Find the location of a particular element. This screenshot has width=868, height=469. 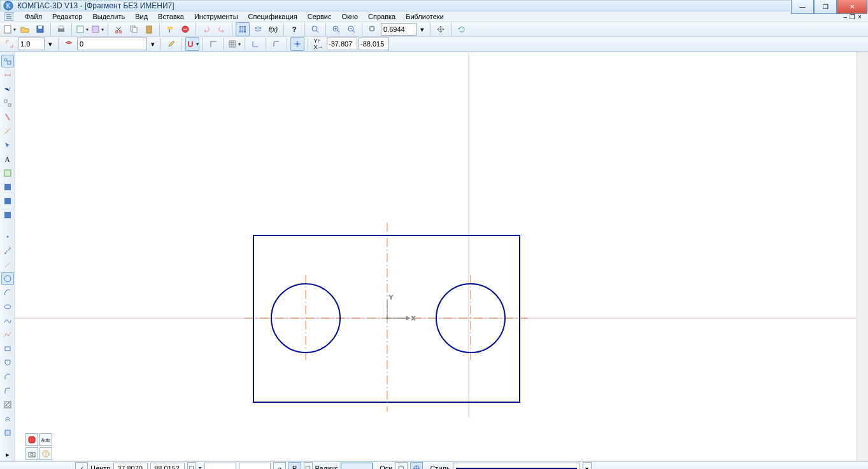

style-dropdown-arrow: ▾ is located at coordinates (587, 466).